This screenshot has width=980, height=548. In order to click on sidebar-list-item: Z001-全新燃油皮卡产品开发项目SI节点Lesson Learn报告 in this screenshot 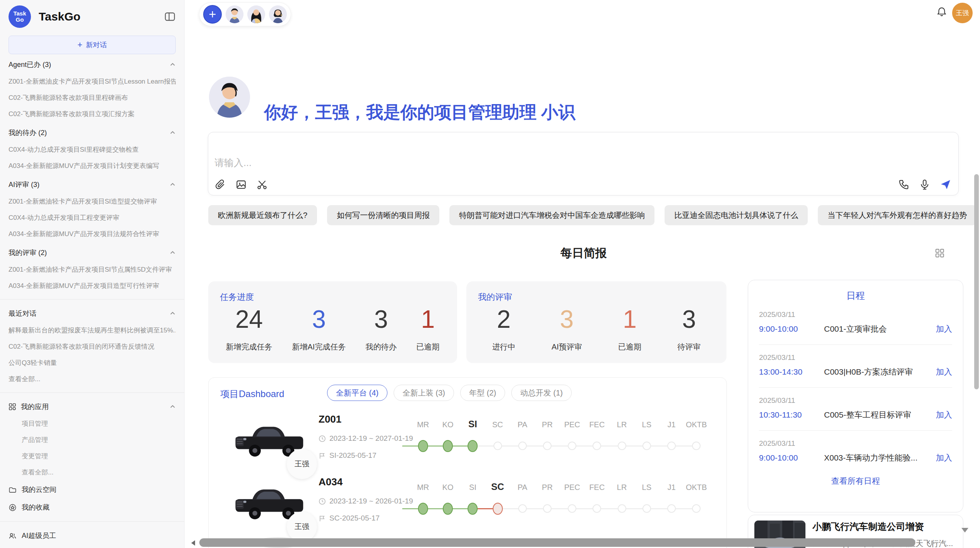, I will do `click(92, 82)`.